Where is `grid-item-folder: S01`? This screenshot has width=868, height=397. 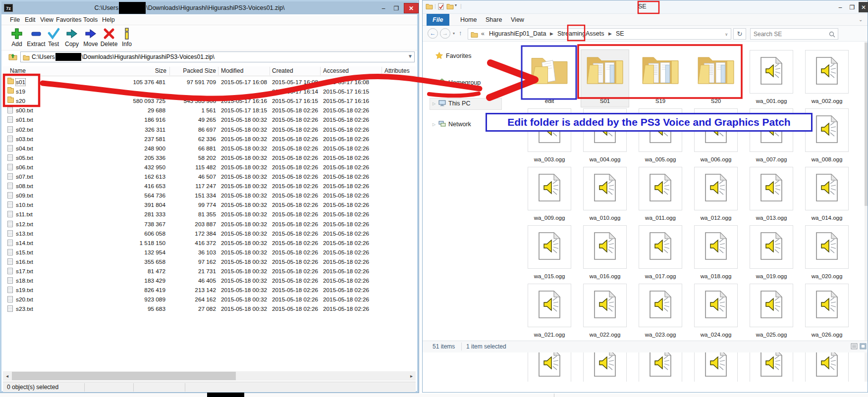
grid-item-folder: S01 is located at coordinates (605, 78).